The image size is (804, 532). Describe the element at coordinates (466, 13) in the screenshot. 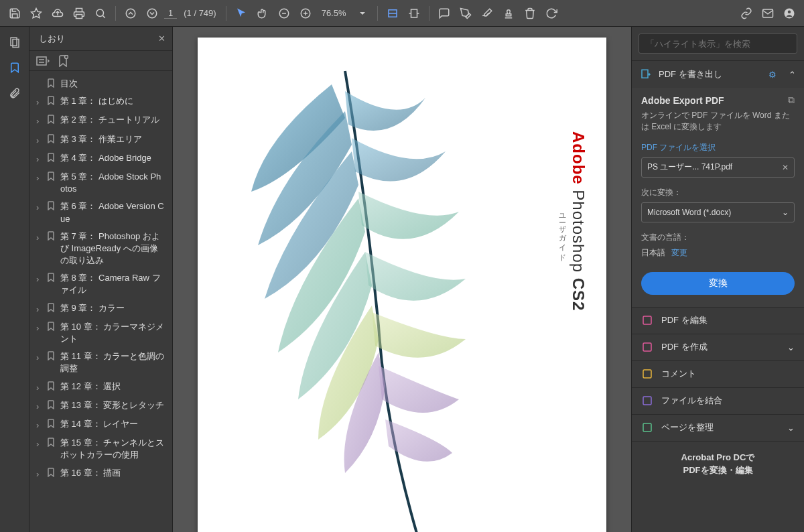

I see `highlight-icon` at that location.